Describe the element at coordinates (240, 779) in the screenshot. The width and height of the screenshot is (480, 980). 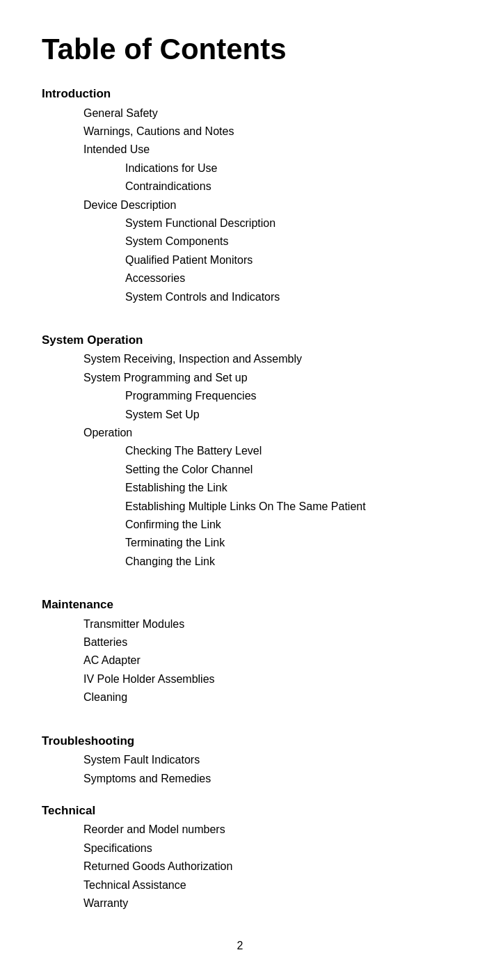
I see `toc-entry: Symptoms and Remedies` at that location.